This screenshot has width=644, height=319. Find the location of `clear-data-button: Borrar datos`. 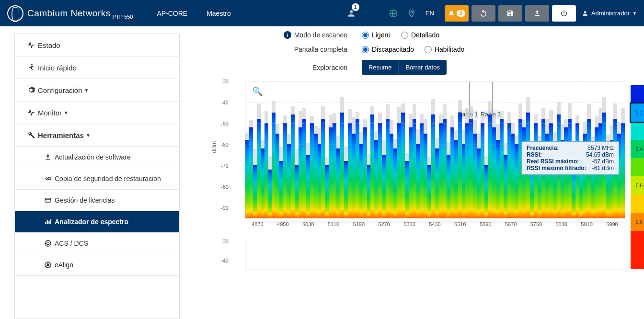

clear-data-button: Borrar datos is located at coordinates (423, 67).